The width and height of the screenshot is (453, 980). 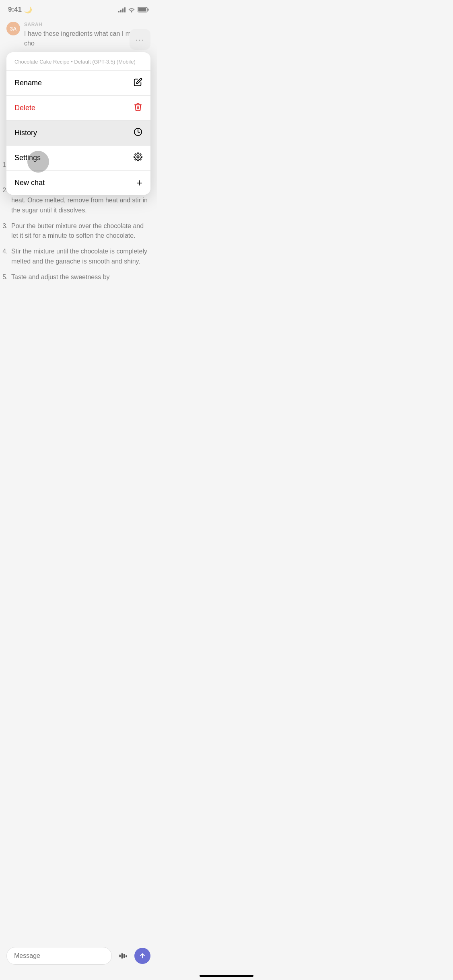 I want to click on dropdown-settings: Settings, so click(x=78, y=158).